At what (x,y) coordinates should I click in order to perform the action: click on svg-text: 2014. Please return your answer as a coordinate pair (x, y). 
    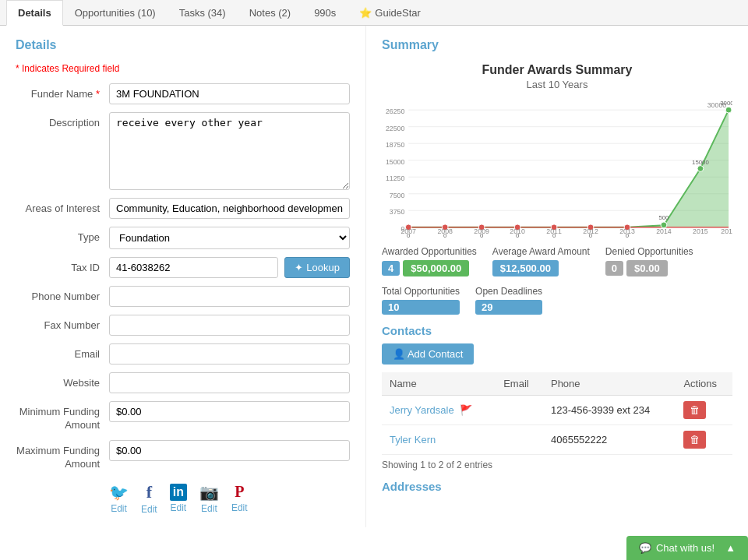
    Looking at the image, I should click on (664, 231).